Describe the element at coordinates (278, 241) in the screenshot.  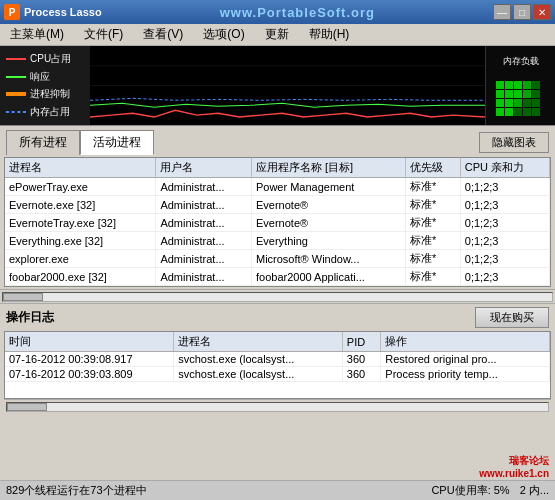
I see `table-row: Everything.exe [32] Administrat... Every…` at that location.